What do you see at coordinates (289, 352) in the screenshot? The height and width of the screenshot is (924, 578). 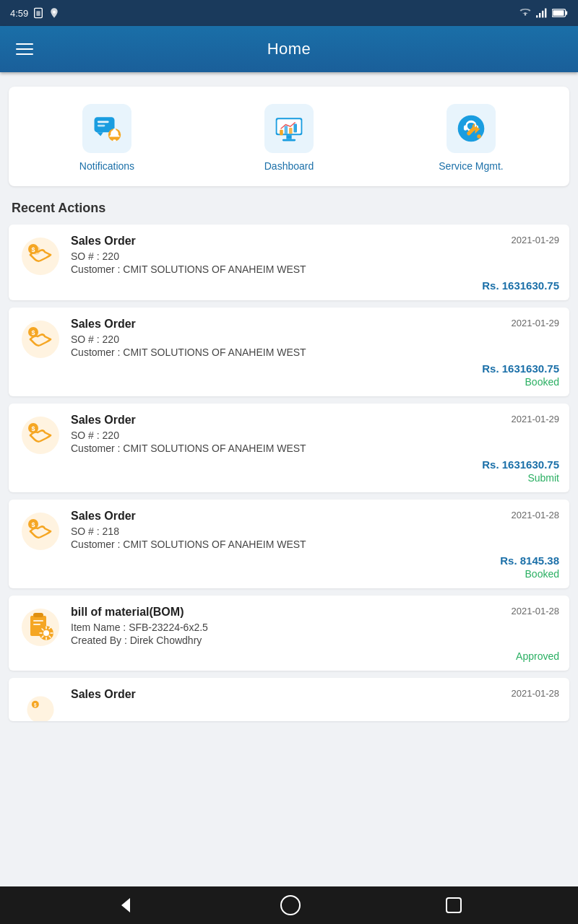 I see `action-card-1: $ Sales Order 2021-01-29 SO # : 220 Cust…` at bounding box center [289, 352].